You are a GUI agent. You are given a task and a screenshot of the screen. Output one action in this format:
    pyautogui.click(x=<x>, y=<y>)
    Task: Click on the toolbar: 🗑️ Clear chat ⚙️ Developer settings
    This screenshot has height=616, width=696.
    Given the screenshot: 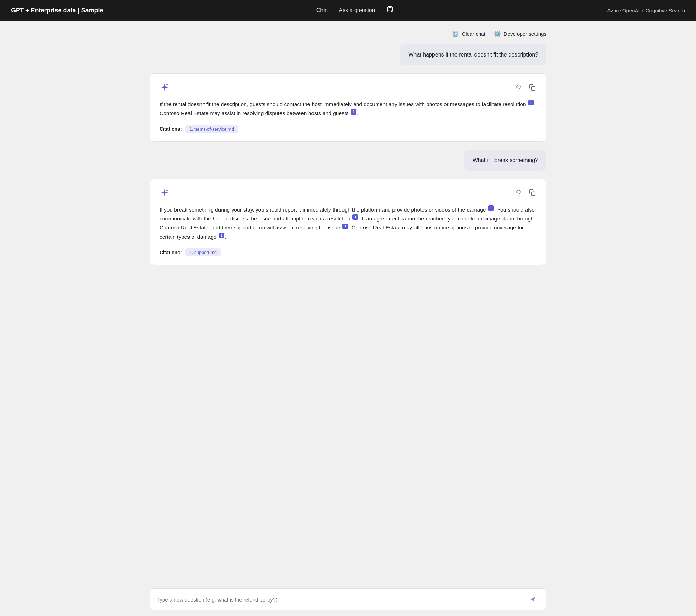 What is the action you would take?
    pyautogui.click(x=348, y=34)
    